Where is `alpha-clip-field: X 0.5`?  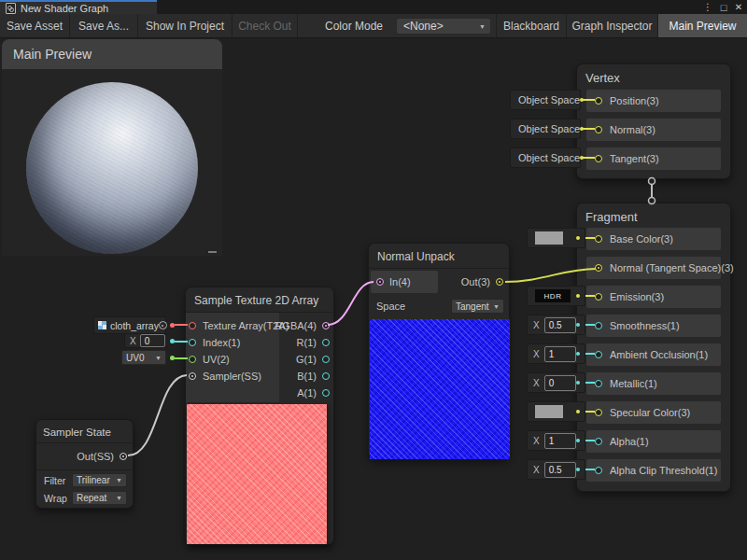 alpha-clip-field: X 0.5 is located at coordinates (557, 469).